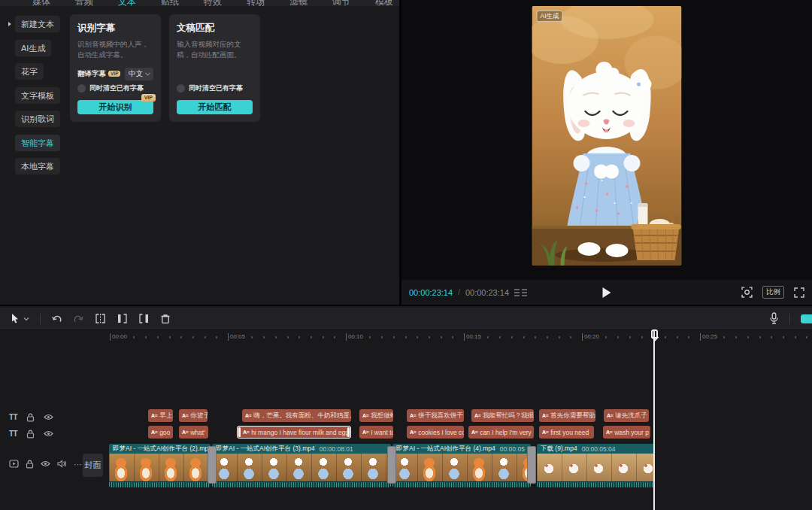  What do you see at coordinates (774, 319) in the screenshot?
I see `microphone-icon` at bounding box center [774, 319].